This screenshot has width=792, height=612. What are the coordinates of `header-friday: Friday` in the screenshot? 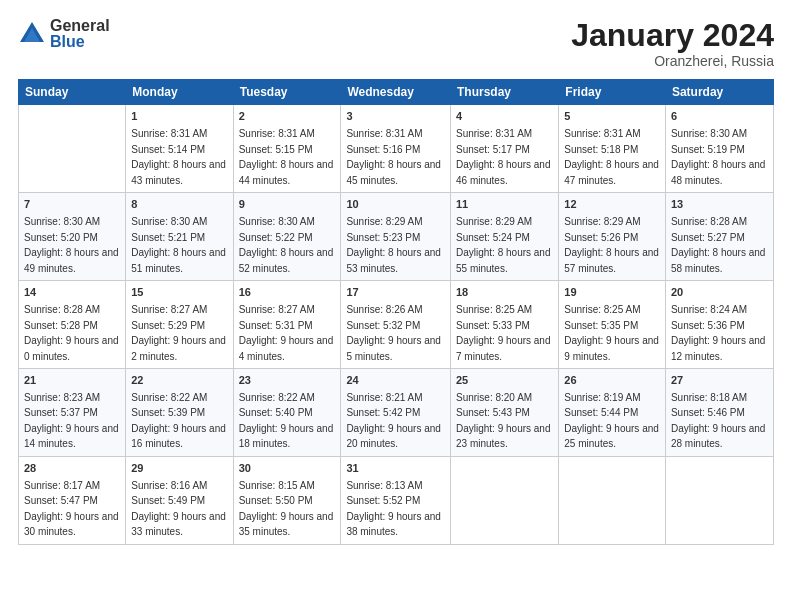 It's located at (612, 92).